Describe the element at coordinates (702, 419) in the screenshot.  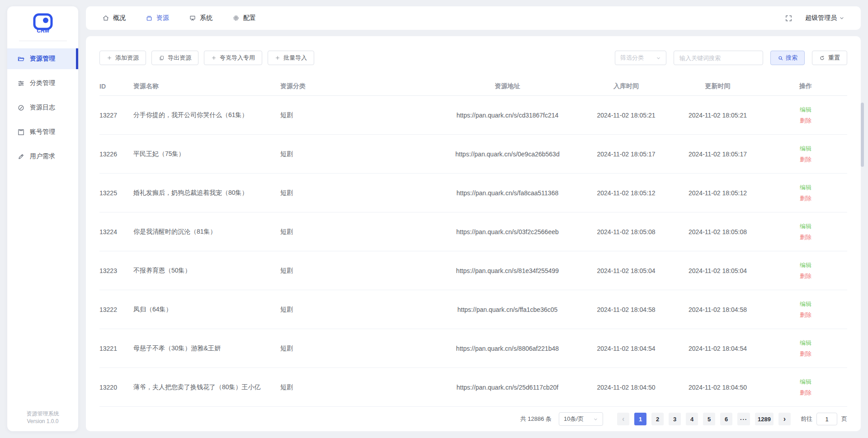
I see `page-buttons: 123456···1289` at that location.